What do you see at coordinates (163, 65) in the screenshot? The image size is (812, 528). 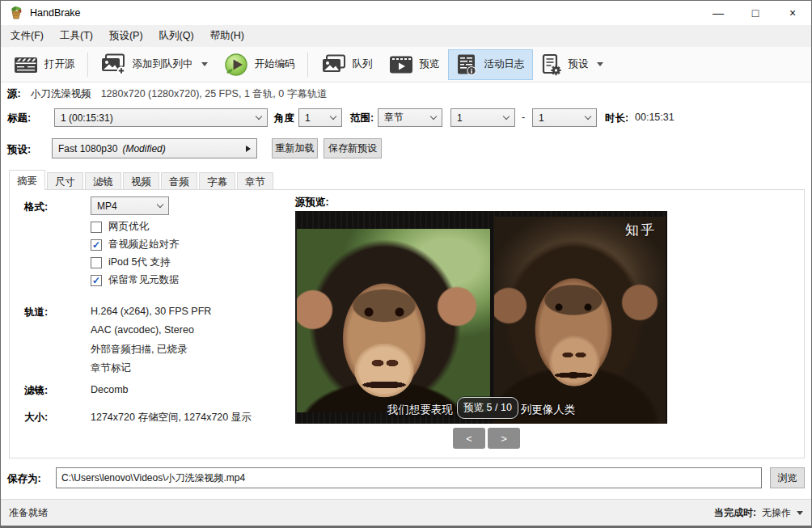 I see `add-to-queue-label: 添加到队列中` at bounding box center [163, 65].